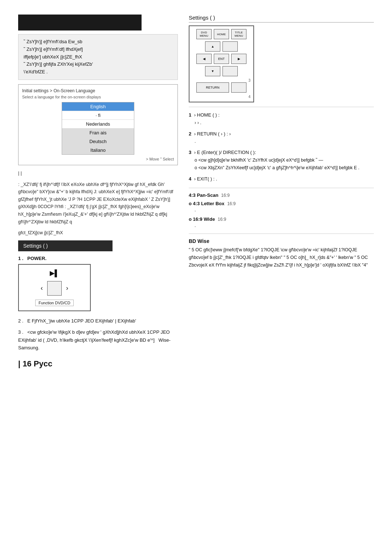 Image resolution: width=392 pixels, height=536 pixels. What do you see at coordinates (98, 65) in the screenshot?
I see `instruction-line-4: ˜ ZsY]h'j] ghfijfa ZXh'Xej kijXefZb'` at bounding box center [98, 65].